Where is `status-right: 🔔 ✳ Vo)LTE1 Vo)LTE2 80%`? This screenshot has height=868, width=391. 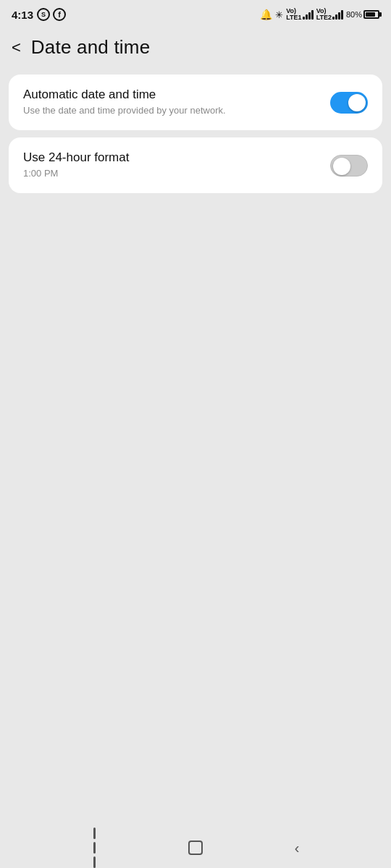 status-right: 🔔 ✳ Vo)LTE1 Vo)LTE2 80% is located at coordinates (320, 14).